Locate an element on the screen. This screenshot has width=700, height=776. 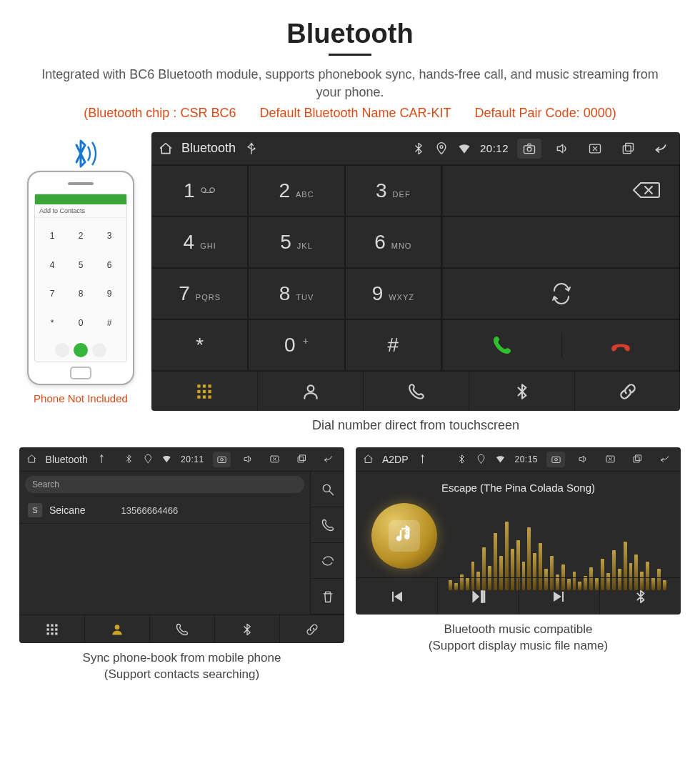
side-delete-button is located at coordinates (327, 597).